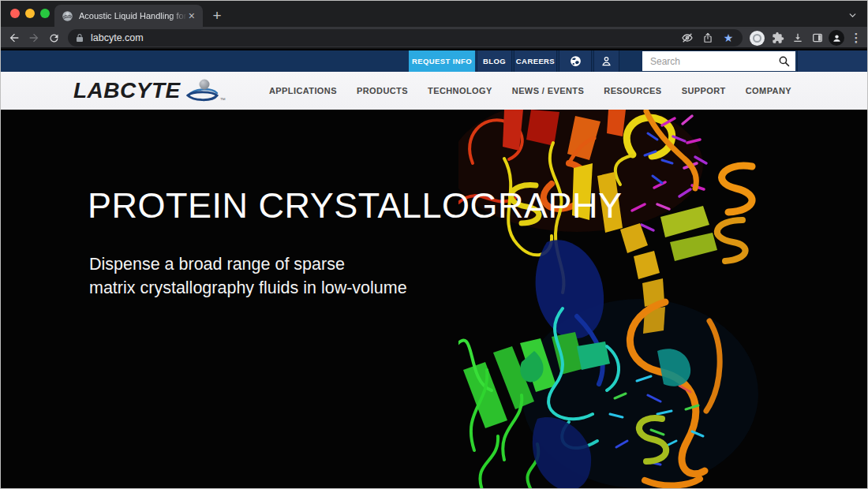 This screenshot has width=868, height=489. Describe the element at coordinates (784, 63) in the screenshot. I see `search-icon` at that location.